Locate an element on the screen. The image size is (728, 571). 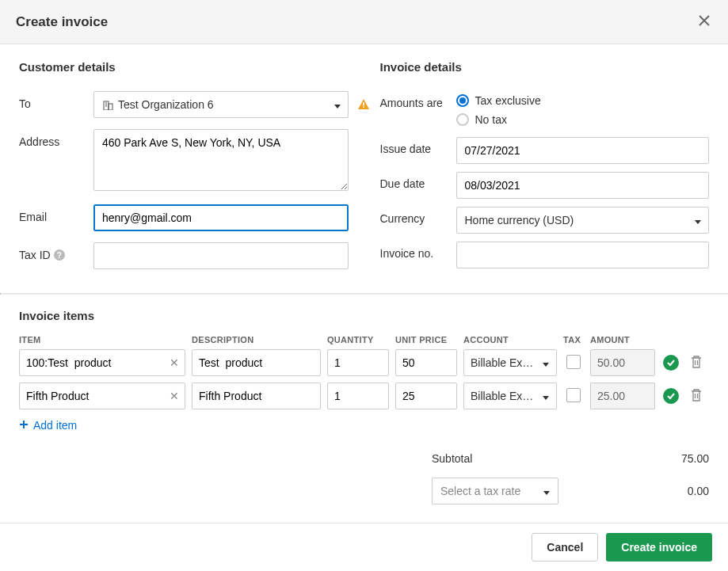
footer-bar: Cancel Create invoice is located at coordinates (364, 546).